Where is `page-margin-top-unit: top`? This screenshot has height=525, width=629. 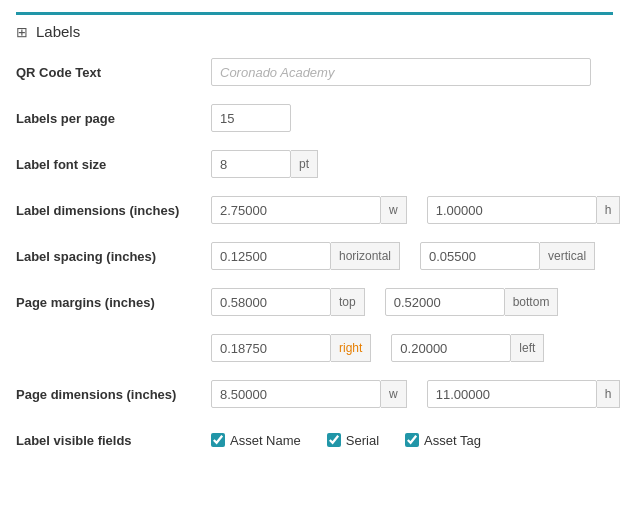
page-margin-top-unit: top is located at coordinates (348, 302).